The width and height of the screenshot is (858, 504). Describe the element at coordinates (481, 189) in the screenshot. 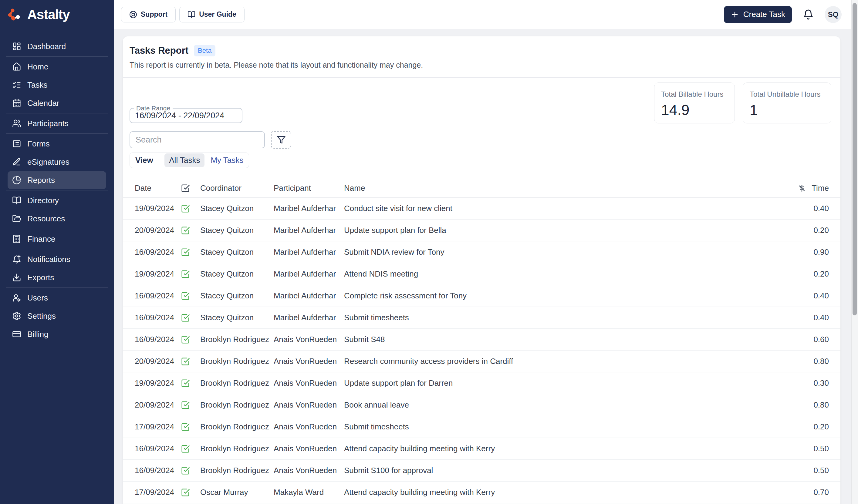

I see `table-header-row: Date Coordinator Participant Name Time` at that location.